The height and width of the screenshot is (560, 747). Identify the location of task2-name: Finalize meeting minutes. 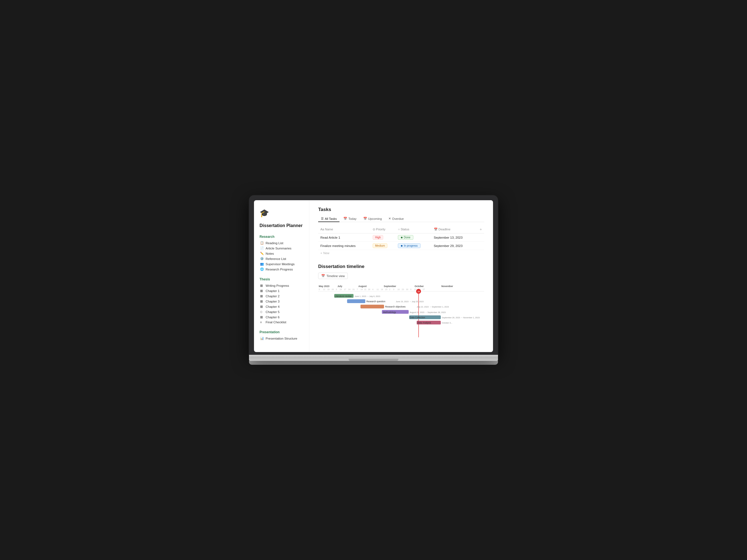
(344, 246).